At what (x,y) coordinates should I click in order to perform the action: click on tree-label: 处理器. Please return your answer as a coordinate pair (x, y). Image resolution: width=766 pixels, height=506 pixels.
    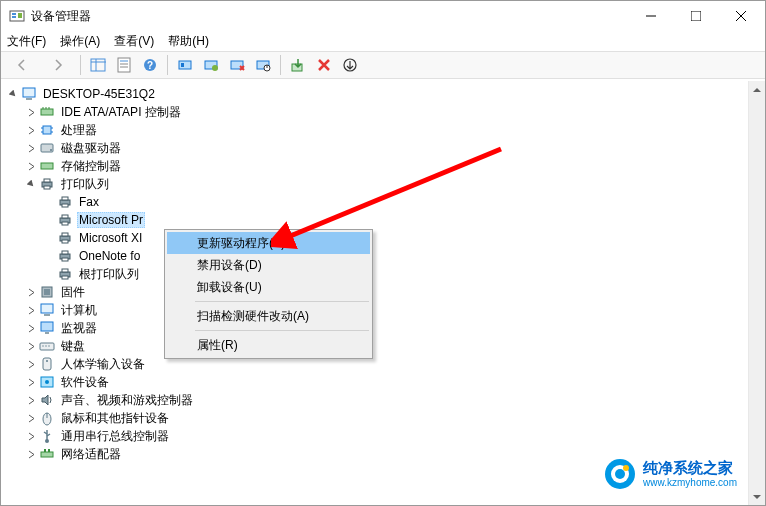
    Looking at the image, I should click on (79, 130).